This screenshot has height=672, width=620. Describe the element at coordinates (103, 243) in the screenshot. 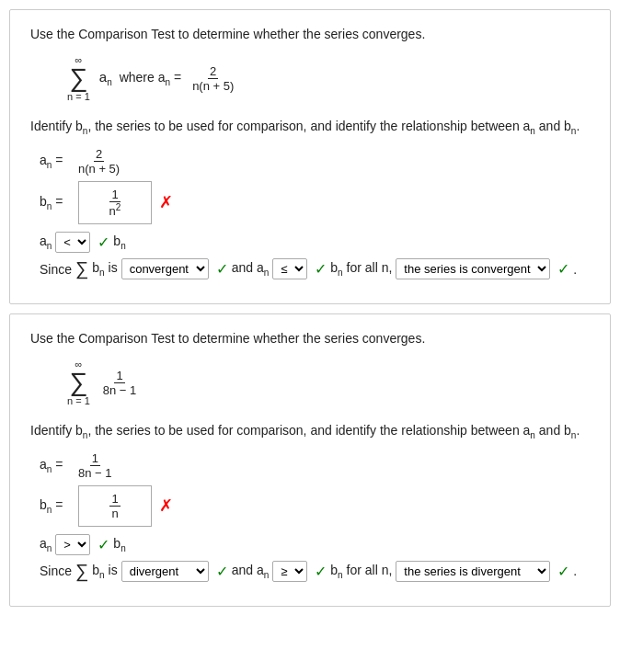

I see `relation-check-1: ✓` at that location.